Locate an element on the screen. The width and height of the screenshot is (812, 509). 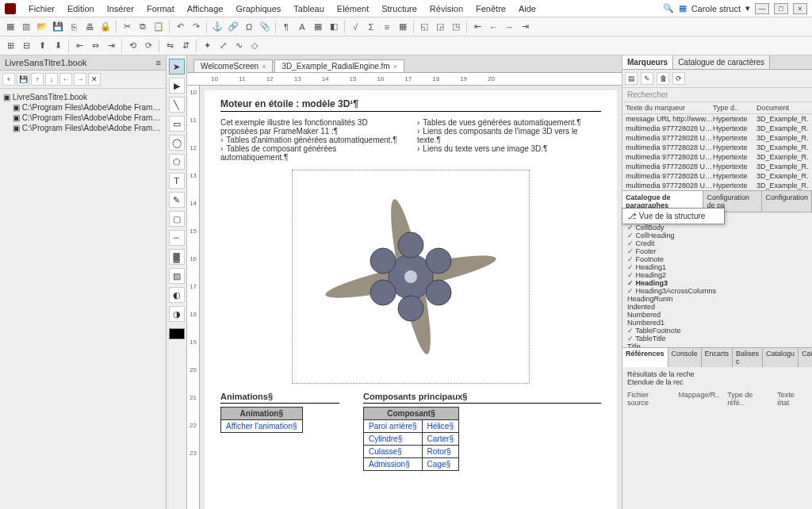
redo-icon: ↷ is located at coordinates (196, 27).